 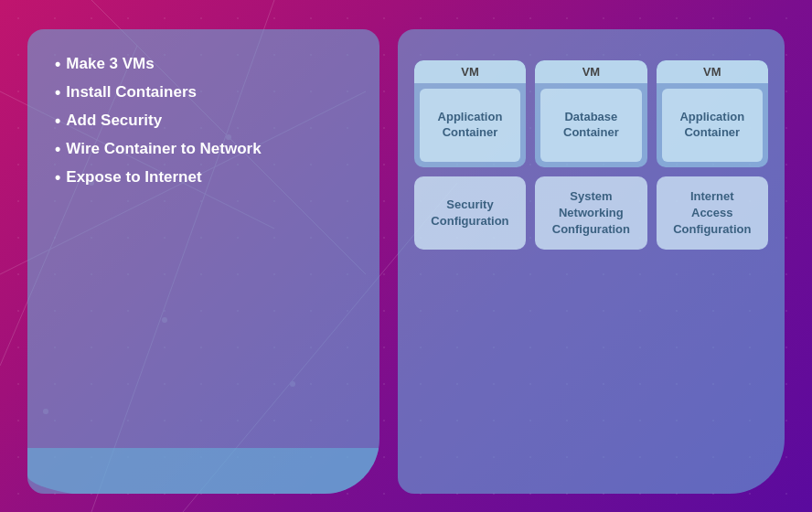 What do you see at coordinates (591, 125) in the screenshot?
I see `container-box: Database Container` at bounding box center [591, 125].